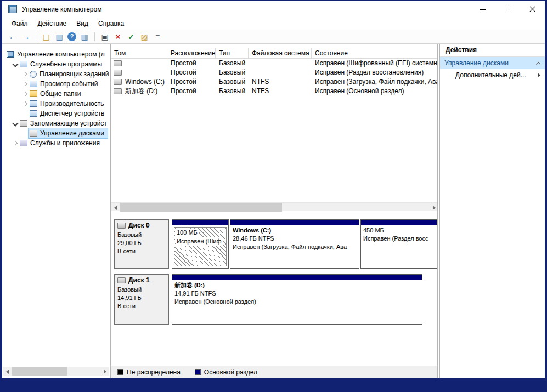  What do you see at coordinates (33, 133) in the screenshot?
I see `disk-management-icon` at bounding box center [33, 133].